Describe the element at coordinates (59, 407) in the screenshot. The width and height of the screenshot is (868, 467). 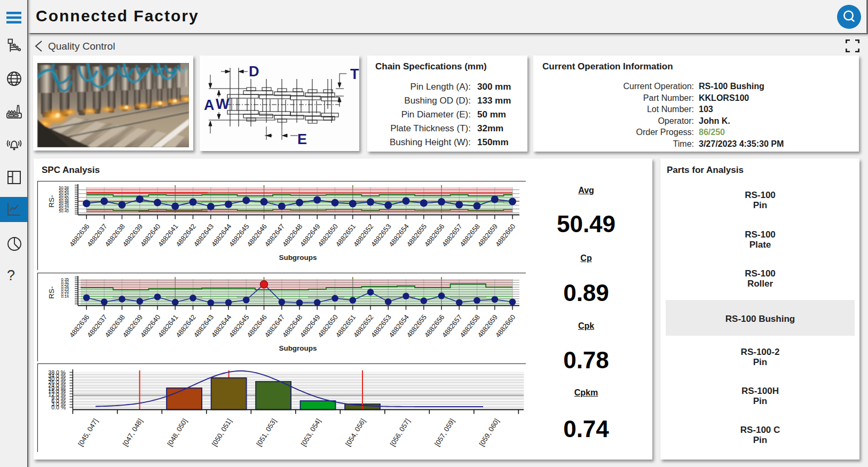
I see `svg-text: 0.0 %` at that location.